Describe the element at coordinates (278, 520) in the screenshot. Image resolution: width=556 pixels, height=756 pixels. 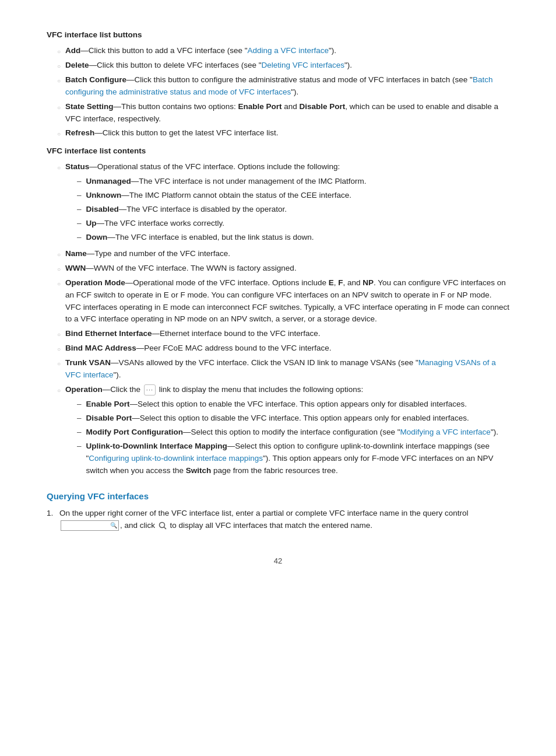
I see `querying-steps-list: 1. On the upper right corner of the VFC …` at that location.